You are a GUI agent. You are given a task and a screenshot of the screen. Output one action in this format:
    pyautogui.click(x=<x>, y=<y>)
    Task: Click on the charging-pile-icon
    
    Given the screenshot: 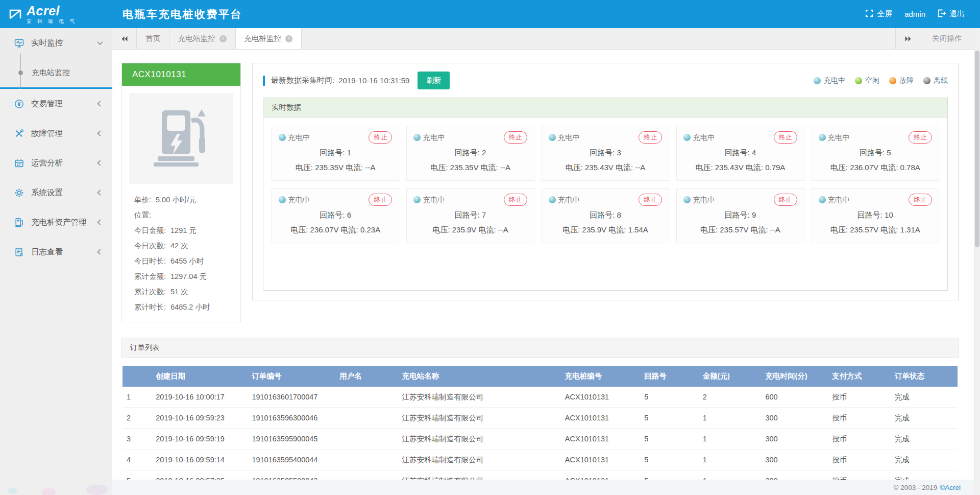 What is the action you would take?
    pyautogui.click(x=181, y=138)
    